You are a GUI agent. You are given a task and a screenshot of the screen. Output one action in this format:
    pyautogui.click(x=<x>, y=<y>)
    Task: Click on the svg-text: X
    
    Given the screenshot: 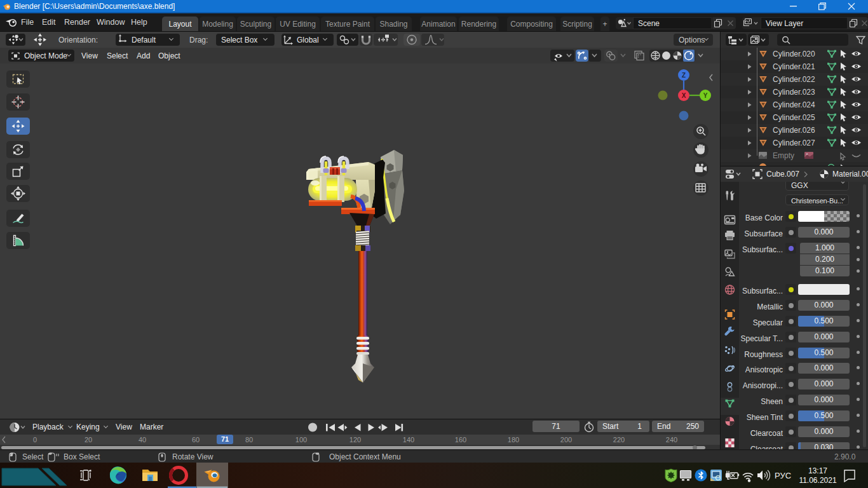 What is the action you would take?
    pyautogui.click(x=684, y=95)
    